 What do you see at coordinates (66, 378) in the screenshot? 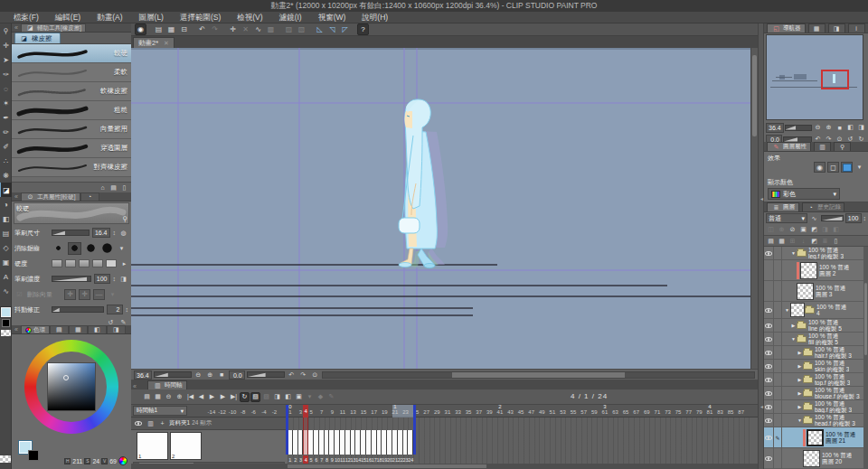
I see `sv-cursor` at bounding box center [66, 378].